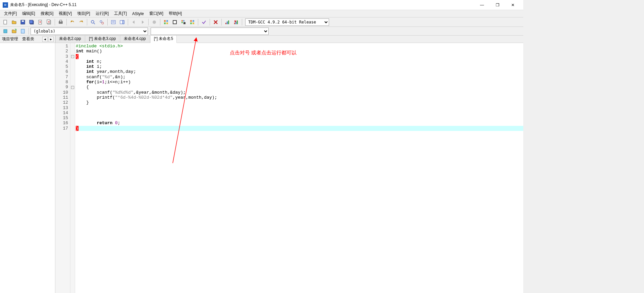  I want to click on menu-item-4: 项目[P], so click(84, 13).